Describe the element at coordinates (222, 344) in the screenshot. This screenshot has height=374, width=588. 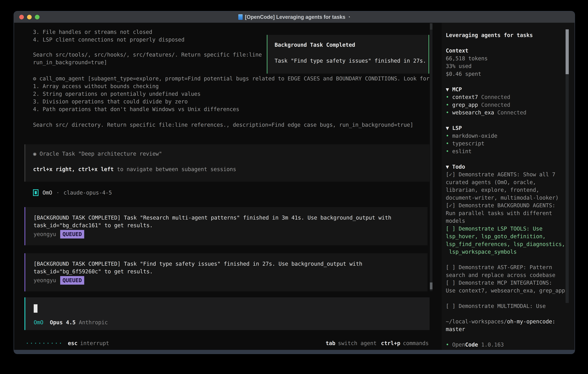
I see `status-bar: ••••••••• escinterrupt tabswitch agent c…` at that location.